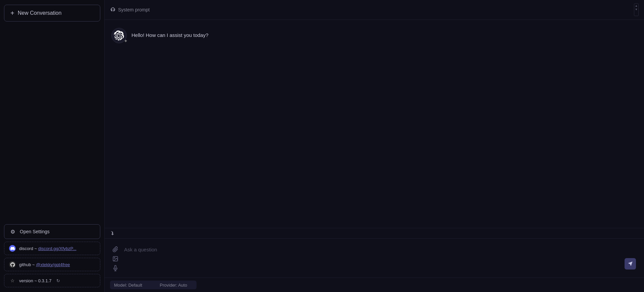 Image resolution: width=644 pixels, height=292 pixels. What do you see at coordinates (35, 232) in the screenshot?
I see `settings-label: Open Settings` at bounding box center [35, 232].